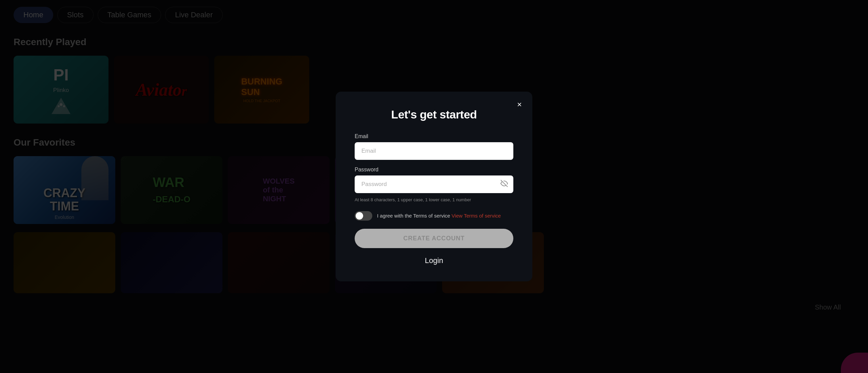 This screenshot has width=868, height=373. I want to click on modal-title: Let's get started, so click(434, 115).